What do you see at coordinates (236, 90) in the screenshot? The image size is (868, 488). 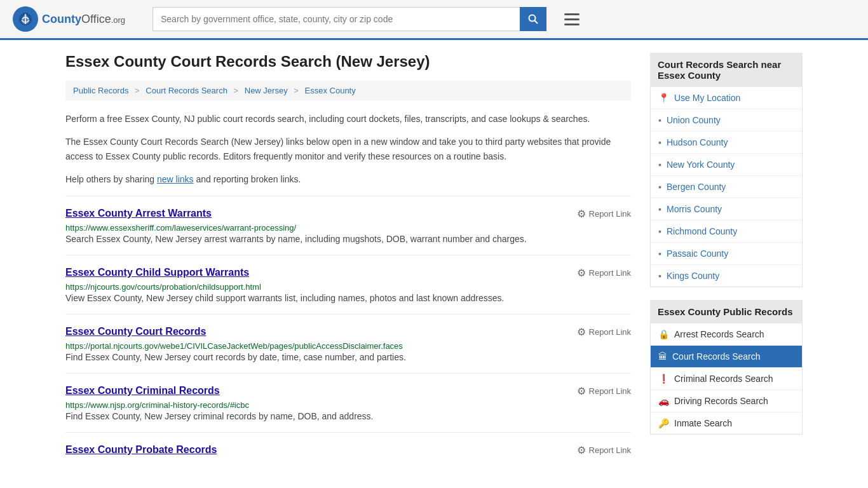 I see `breadcrumb-sep-2: >` at bounding box center [236, 90].